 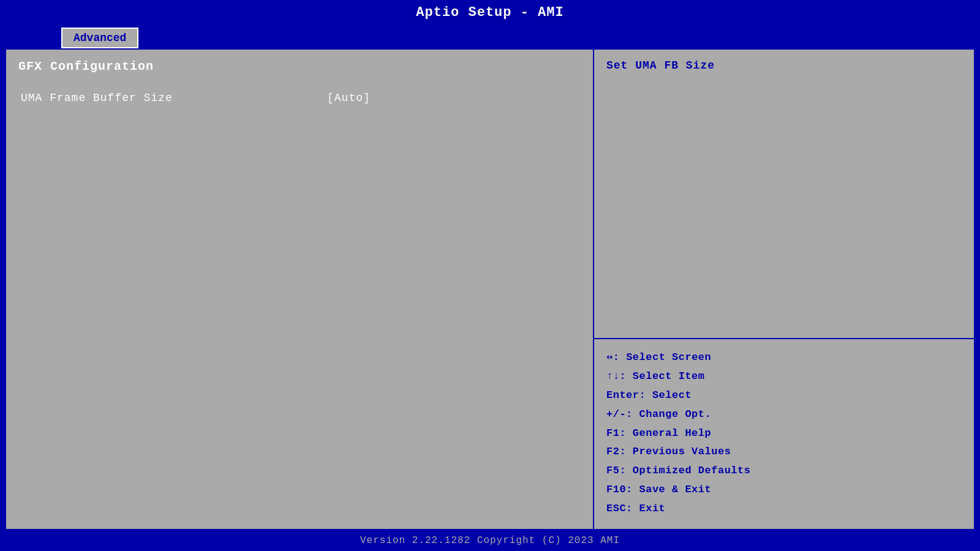 I want to click on key-hint-5: F2: Previous Values, so click(x=784, y=452).